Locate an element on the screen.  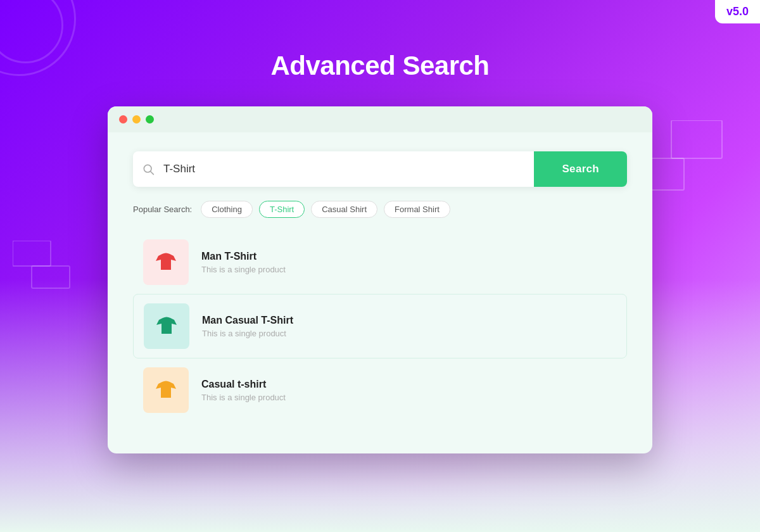
product-item-3: Casual t-shirt This is a single product is located at coordinates (380, 390).